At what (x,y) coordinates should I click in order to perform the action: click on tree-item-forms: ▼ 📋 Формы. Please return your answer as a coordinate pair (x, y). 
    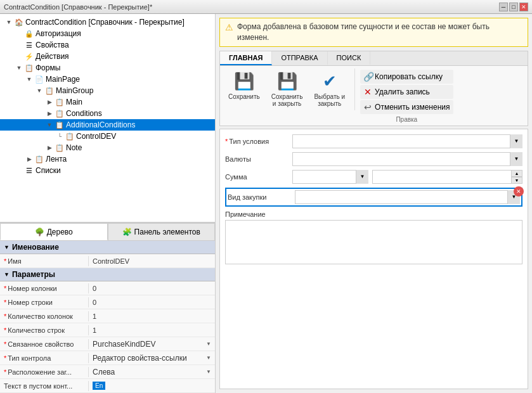
    Looking at the image, I should click on (108, 68).